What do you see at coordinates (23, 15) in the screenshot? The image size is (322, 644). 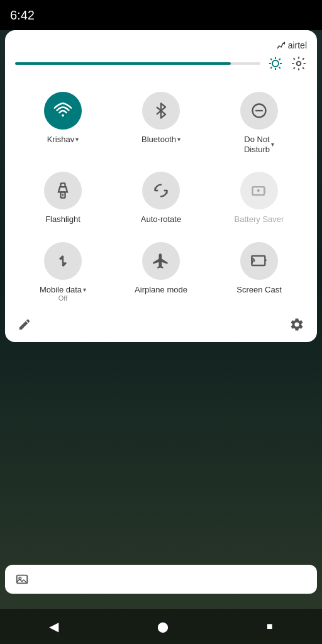 I see `status-time: 6:42` at bounding box center [23, 15].